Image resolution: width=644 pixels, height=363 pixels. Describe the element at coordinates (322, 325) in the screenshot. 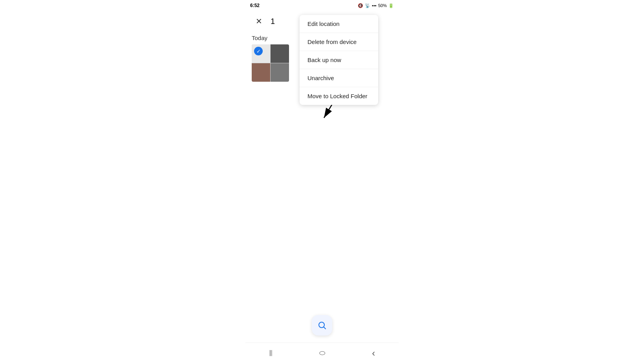

I see `search-image-icon` at that location.